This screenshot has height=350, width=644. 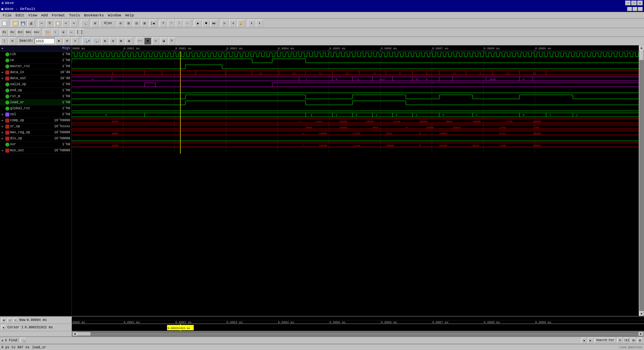 What do you see at coordinates (80, 32) in the screenshot?
I see `group-btn: [ ]` at bounding box center [80, 32].